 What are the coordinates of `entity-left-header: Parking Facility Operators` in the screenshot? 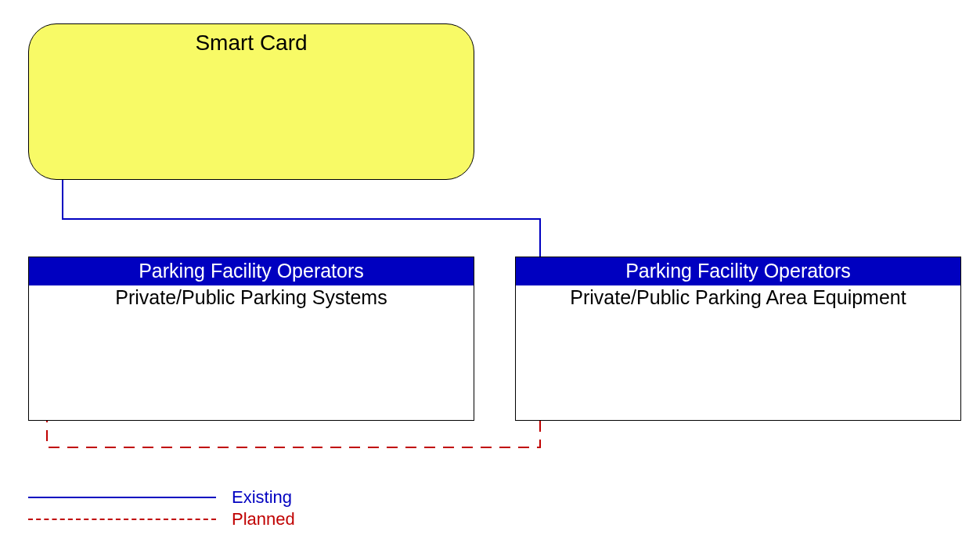 It's located at (251, 271).